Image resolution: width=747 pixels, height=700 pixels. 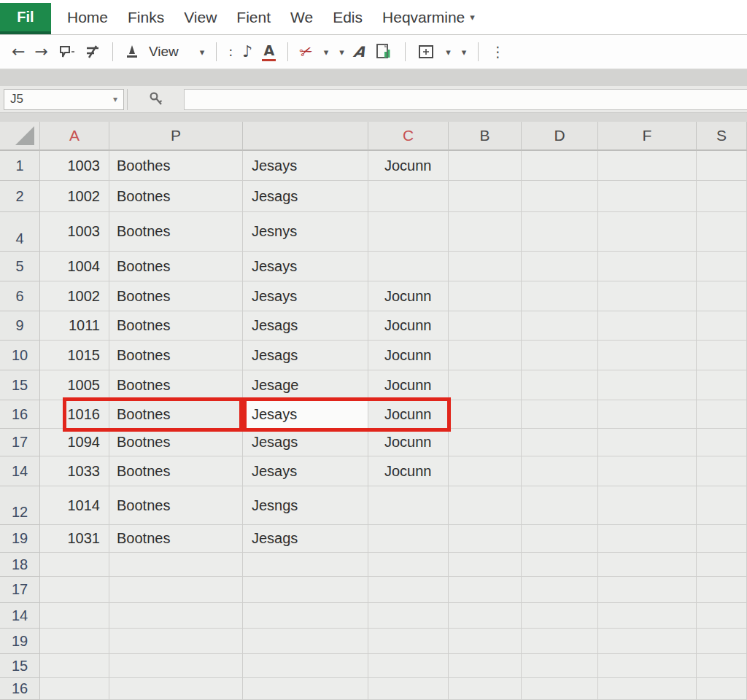 I want to click on cell: Jesage, so click(x=306, y=385).